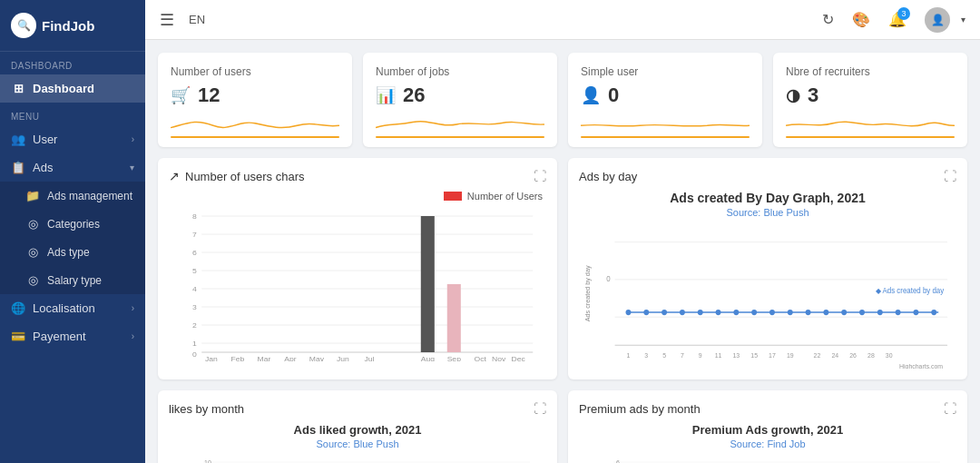 This screenshot has width=980, height=463. Describe the element at coordinates (790, 355) in the screenshot. I see `svg-text: 19` at that location.